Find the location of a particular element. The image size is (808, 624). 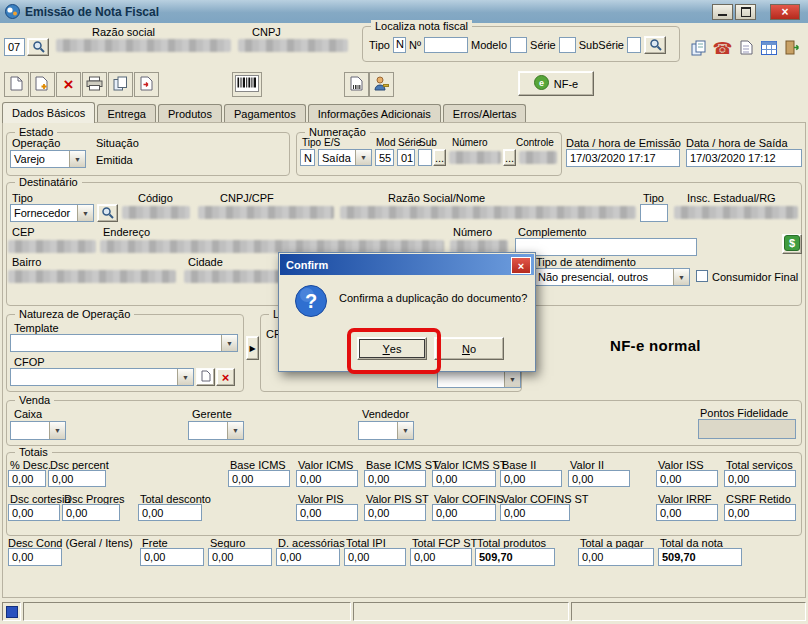

dest-complemento-field is located at coordinates (606, 247).